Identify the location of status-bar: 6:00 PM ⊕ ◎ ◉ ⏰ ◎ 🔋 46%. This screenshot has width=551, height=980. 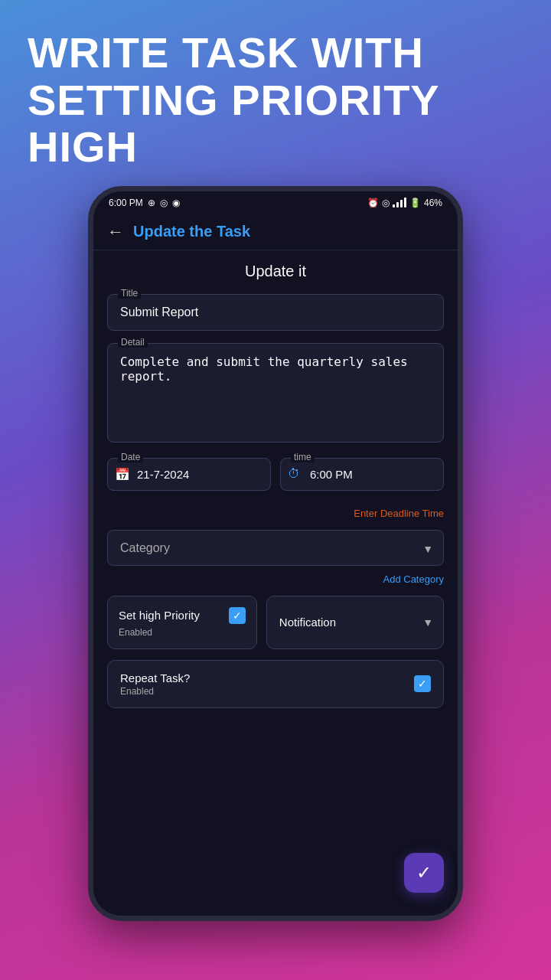
(276, 203).